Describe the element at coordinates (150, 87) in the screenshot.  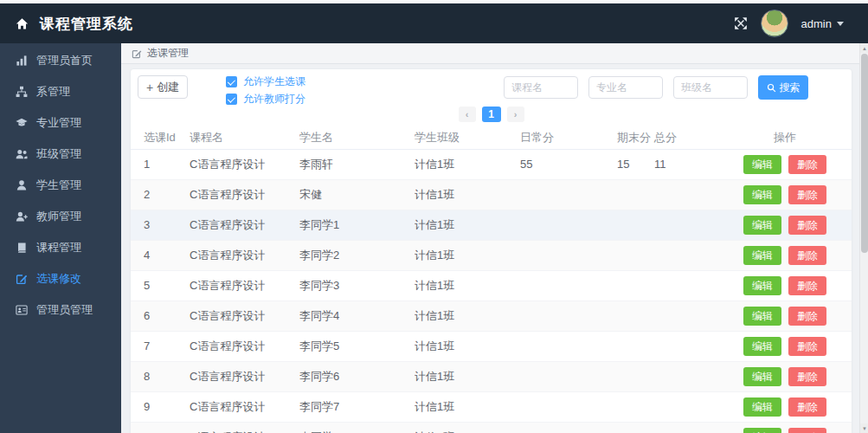
I see `plus-icon: +` at that location.